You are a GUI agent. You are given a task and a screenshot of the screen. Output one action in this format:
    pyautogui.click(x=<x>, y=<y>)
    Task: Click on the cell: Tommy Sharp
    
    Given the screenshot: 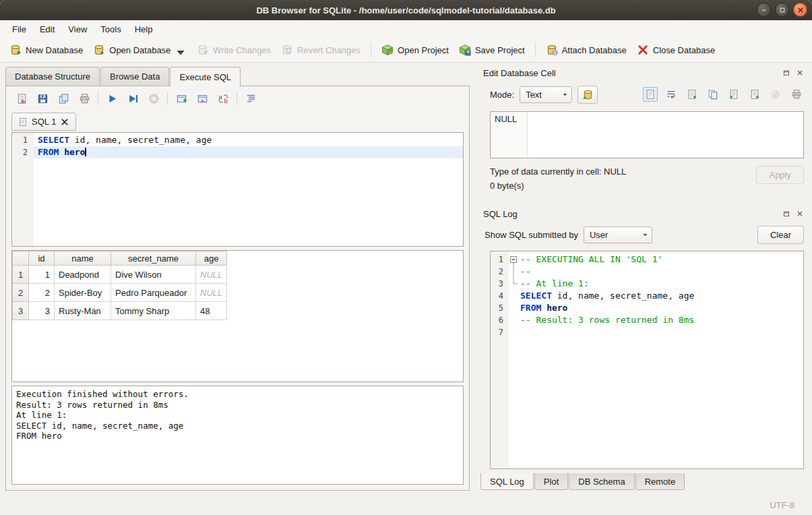 What is the action you would take?
    pyautogui.click(x=154, y=311)
    